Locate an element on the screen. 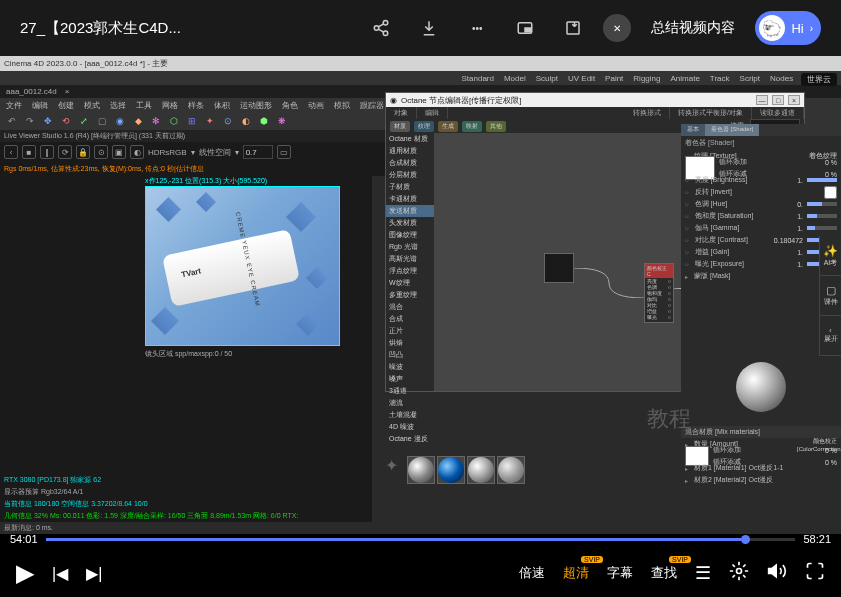 The image size is (841, 597). mix-mat1: 材质1 [Material1] Oct漫反1-1 is located at coordinates (766, 468).